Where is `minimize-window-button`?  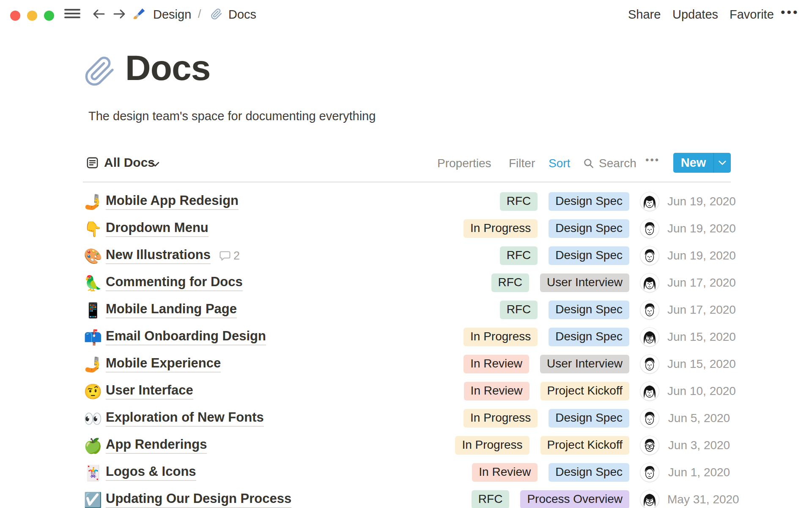
minimize-window-button is located at coordinates (32, 16).